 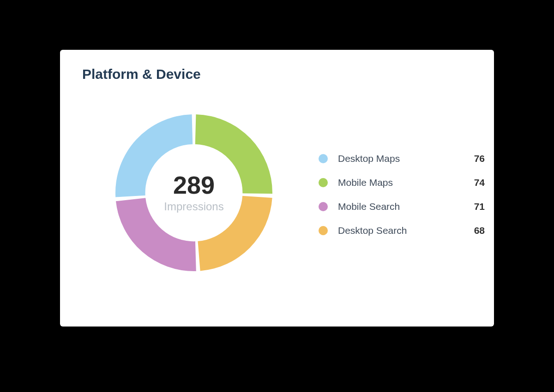 I want to click on legend-item: Mobile Maps 74, so click(x=402, y=183).